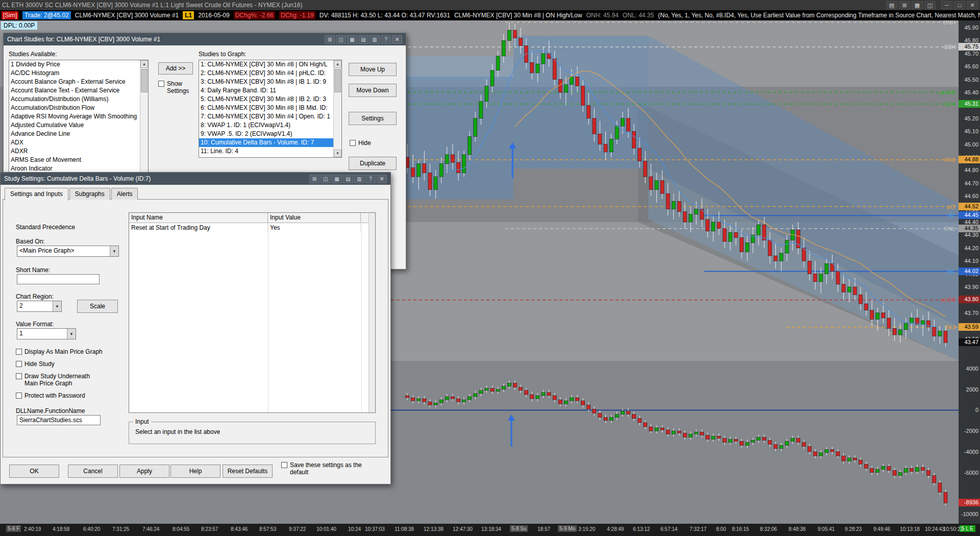  Describe the element at coordinates (79, 116) in the screenshot. I see `list-item: Adaptive RSI Moving Average With Smoothi…` at that location.